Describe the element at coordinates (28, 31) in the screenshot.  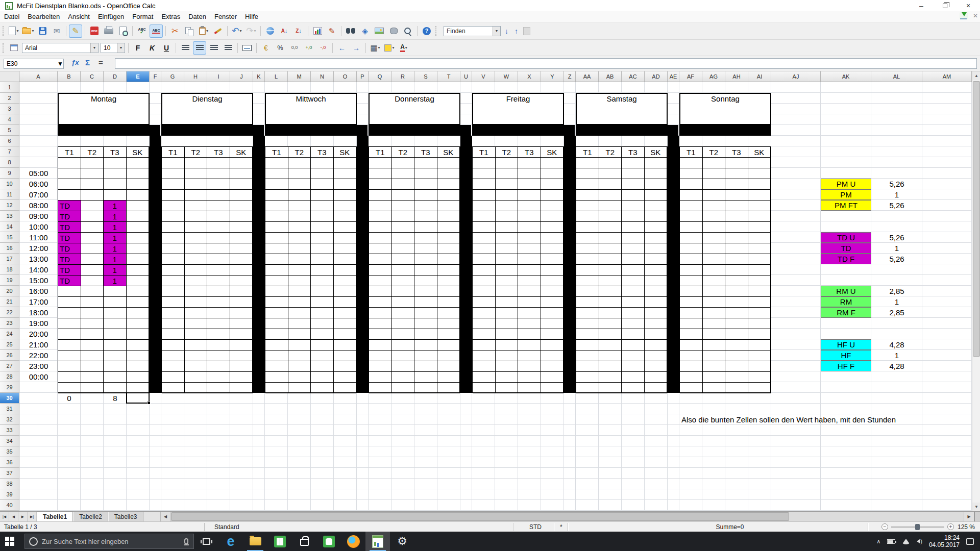
I see `open-document-icon: ▾` at that location.